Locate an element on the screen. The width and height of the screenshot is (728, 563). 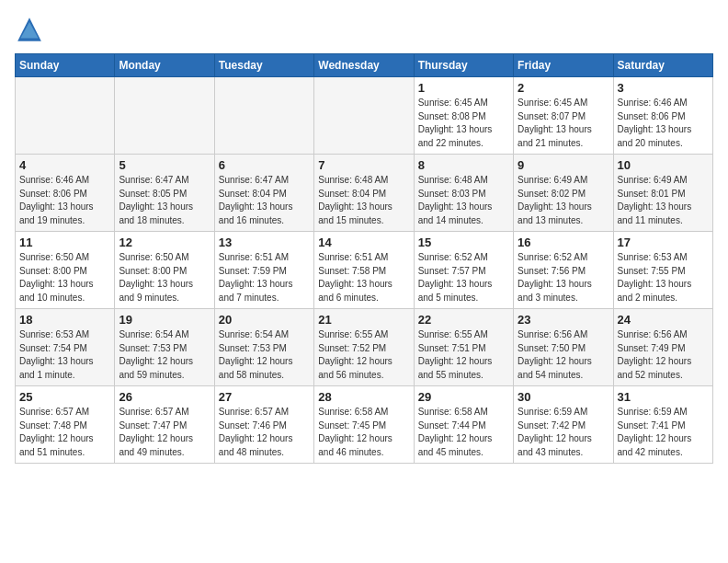
day-number: 21 is located at coordinates (364, 320).